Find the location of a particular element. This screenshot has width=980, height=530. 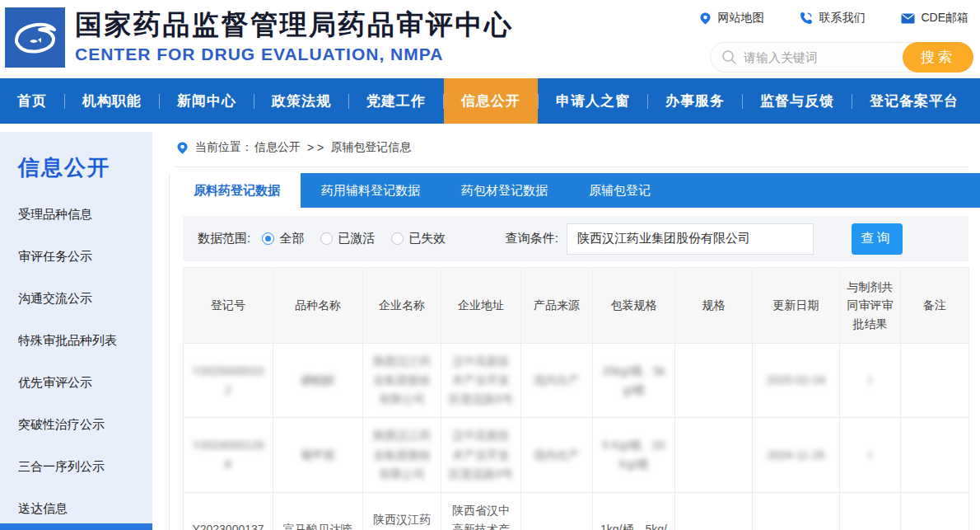

radio-all: 全部 is located at coordinates (283, 239).